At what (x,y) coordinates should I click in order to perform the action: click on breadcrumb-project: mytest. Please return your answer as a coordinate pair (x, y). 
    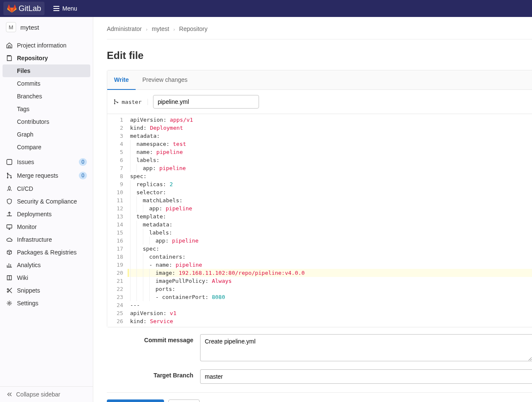
    Looking at the image, I should click on (160, 29).